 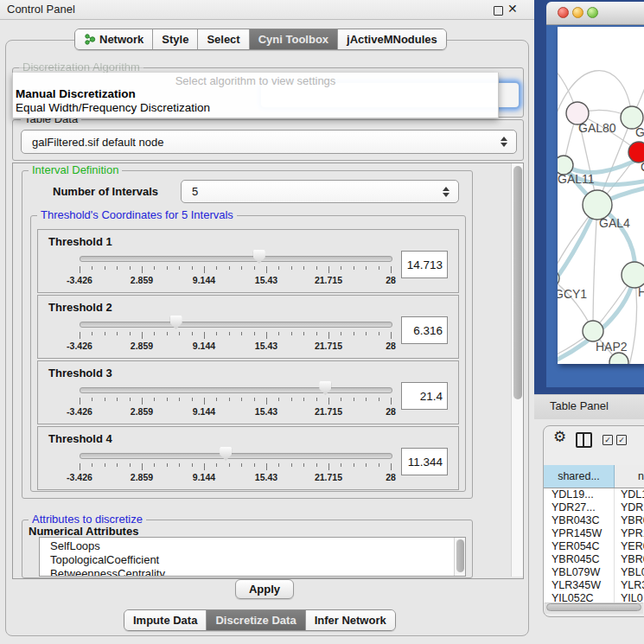 What do you see at coordinates (513, 9) in the screenshot?
I see `close-icon: ✕` at bounding box center [513, 9].